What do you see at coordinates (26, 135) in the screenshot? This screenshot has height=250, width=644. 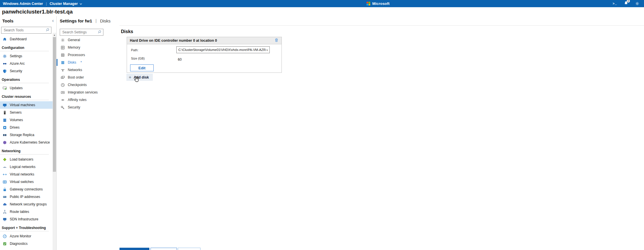 I see `sidebar-item-storage-replica: Storage Replica` at bounding box center [26, 135].